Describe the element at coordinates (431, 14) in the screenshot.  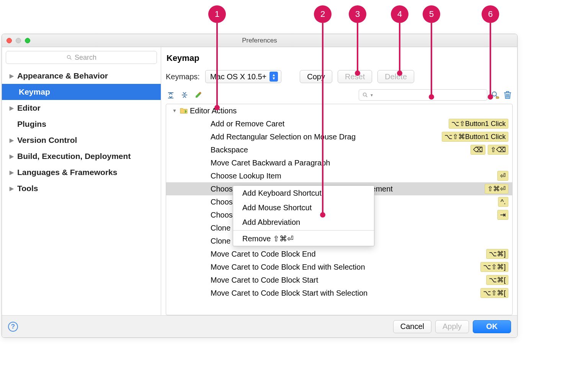
I see `callout-5: 5` at that location.